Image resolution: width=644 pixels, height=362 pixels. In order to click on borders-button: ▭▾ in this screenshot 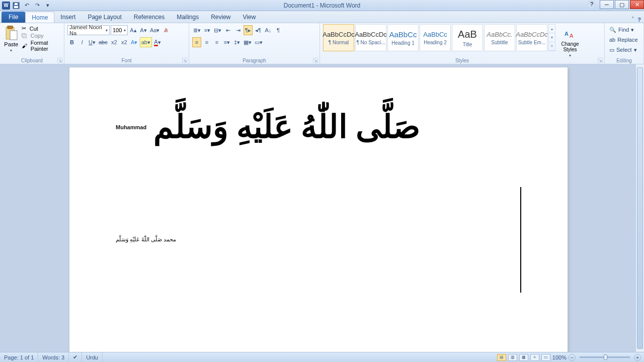, I will do `click(259, 42)`.